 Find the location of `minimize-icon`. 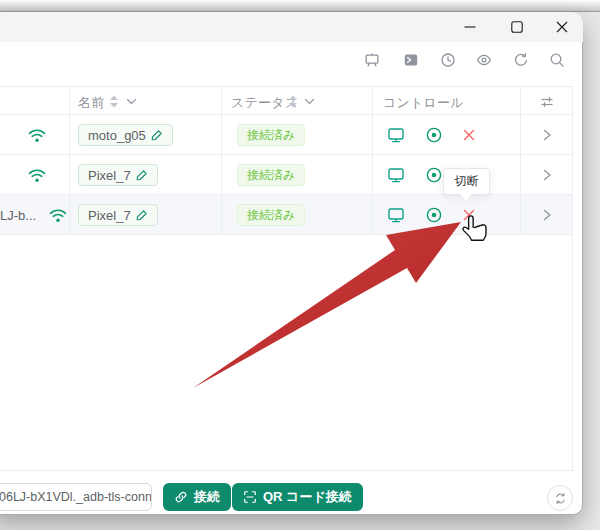

minimize-icon is located at coordinates (470, 27).